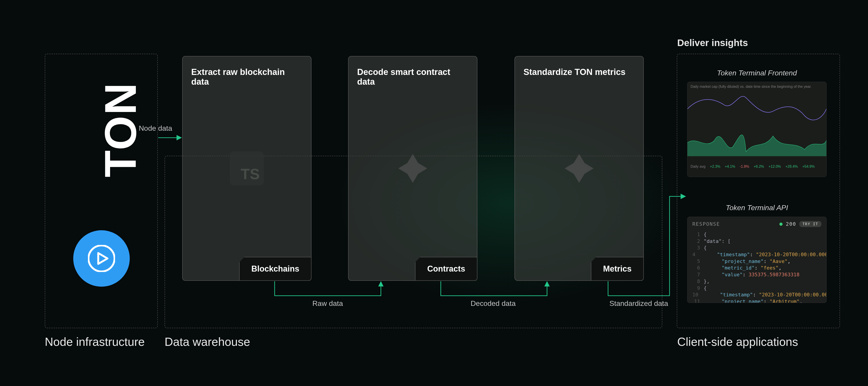 The height and width of the screenshot is (386, 868). Describe the element at coordinates (156, 129) in the screenshot. I see `arrow-label-node: Node data` at that location.